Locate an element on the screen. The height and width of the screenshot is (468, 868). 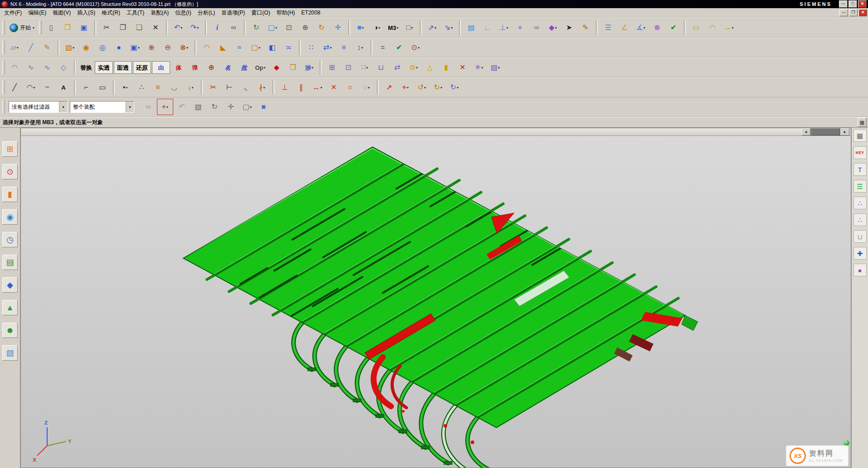
visualization-icon: ◆ is located at coordinates (10, 285).